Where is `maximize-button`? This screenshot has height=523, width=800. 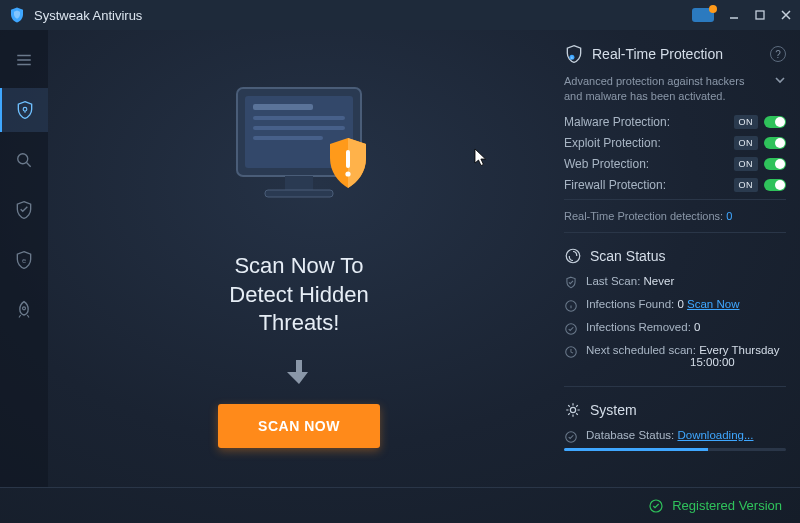 maximize-button is located at coordinates (760, 15).